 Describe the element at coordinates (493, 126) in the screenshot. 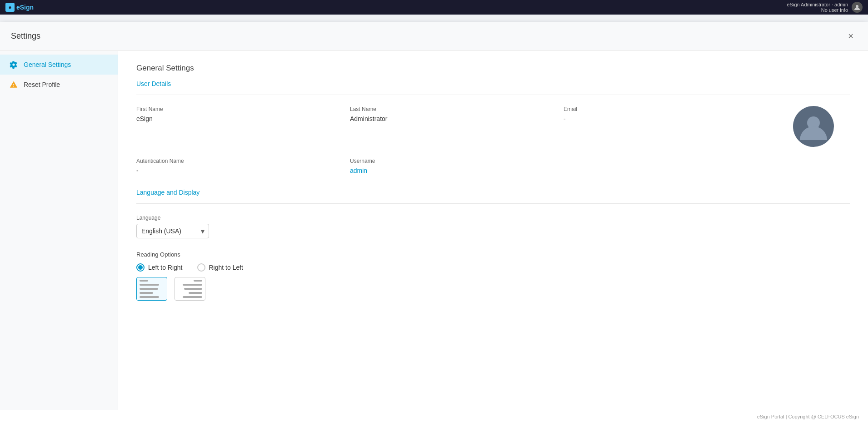

I see `user-details-row1: First Name eSign Last Name Administrator…` at that location.